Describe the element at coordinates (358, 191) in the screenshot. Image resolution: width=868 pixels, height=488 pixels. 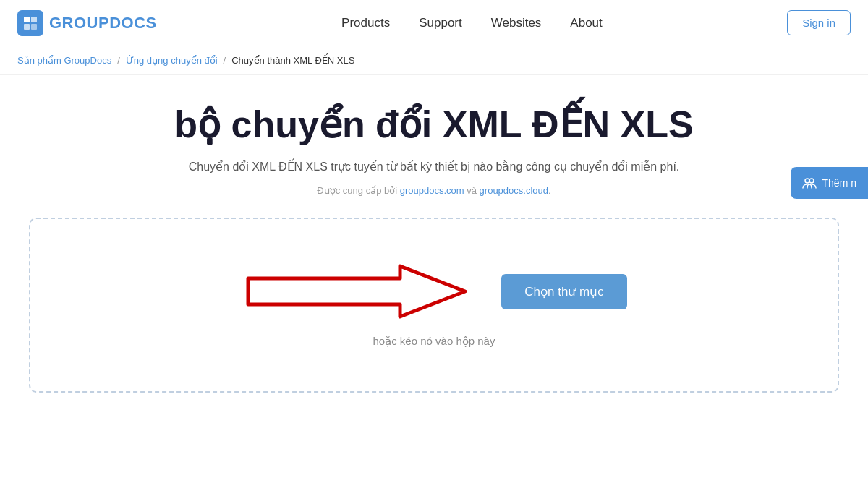
I see `powered-text: Được cung cấp bởi` at that location.